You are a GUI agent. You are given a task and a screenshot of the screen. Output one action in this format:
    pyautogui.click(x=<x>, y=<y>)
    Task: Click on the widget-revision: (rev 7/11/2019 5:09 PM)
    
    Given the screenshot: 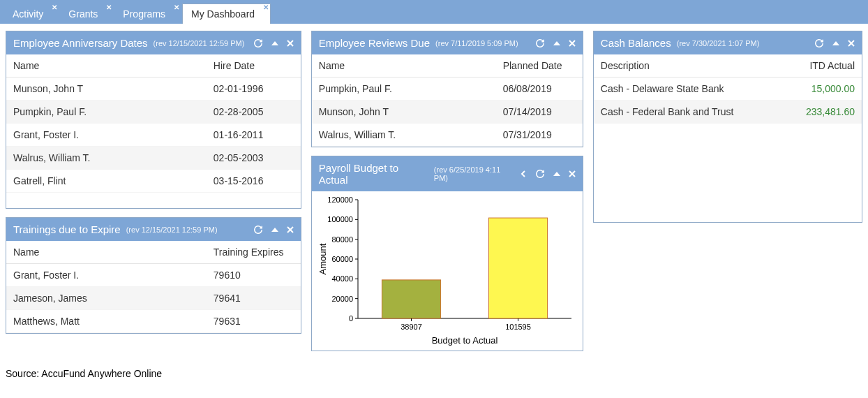 What is the action you would take?
    pyautogui.click(x=477, y=43)
    